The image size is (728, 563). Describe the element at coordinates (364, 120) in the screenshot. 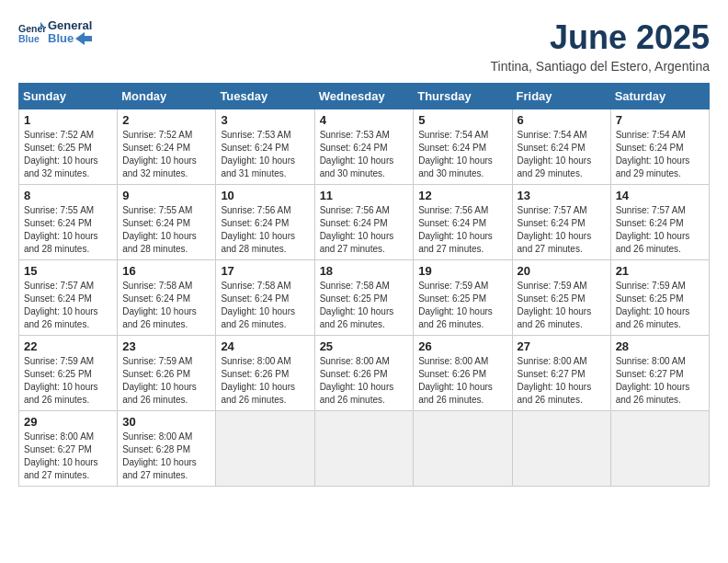

I see `day-number: 4` at that location.